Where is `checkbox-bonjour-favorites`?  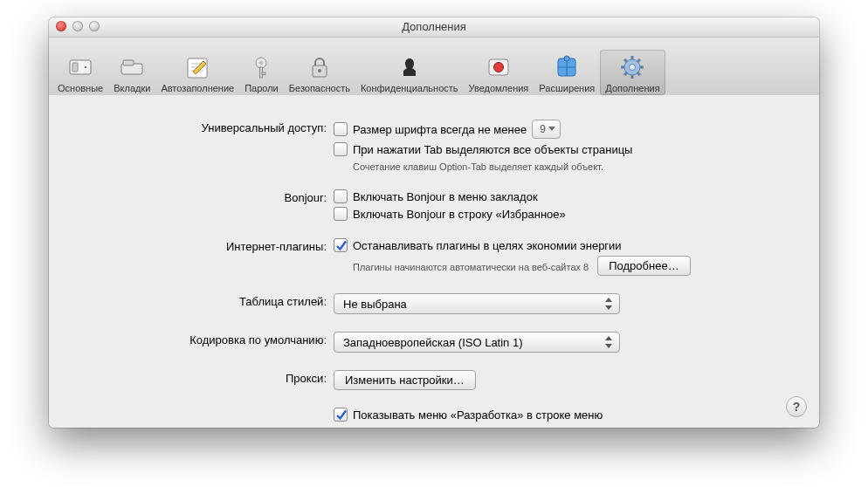
checkbox-bonjour-favorites is located at coordinates (341, 214).